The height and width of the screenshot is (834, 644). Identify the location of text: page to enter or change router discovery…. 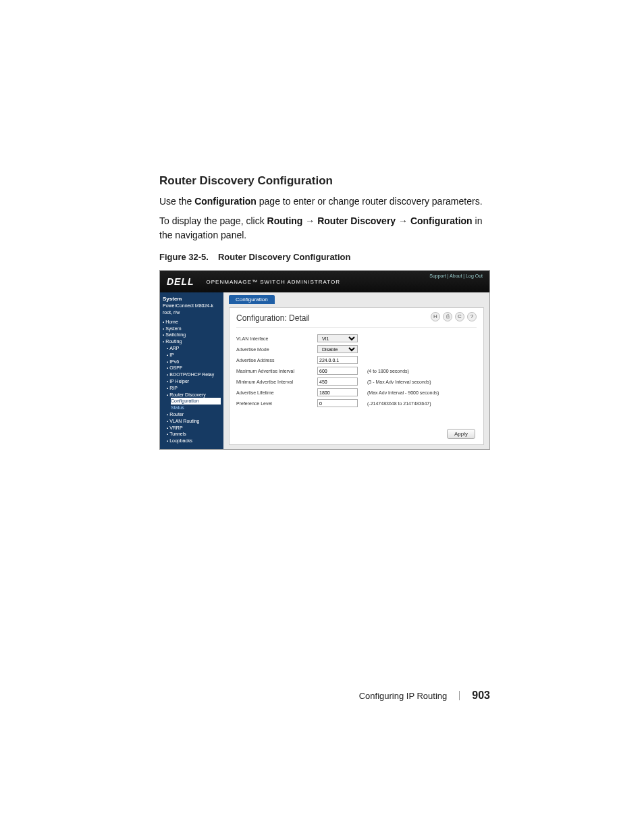
(370, 201).